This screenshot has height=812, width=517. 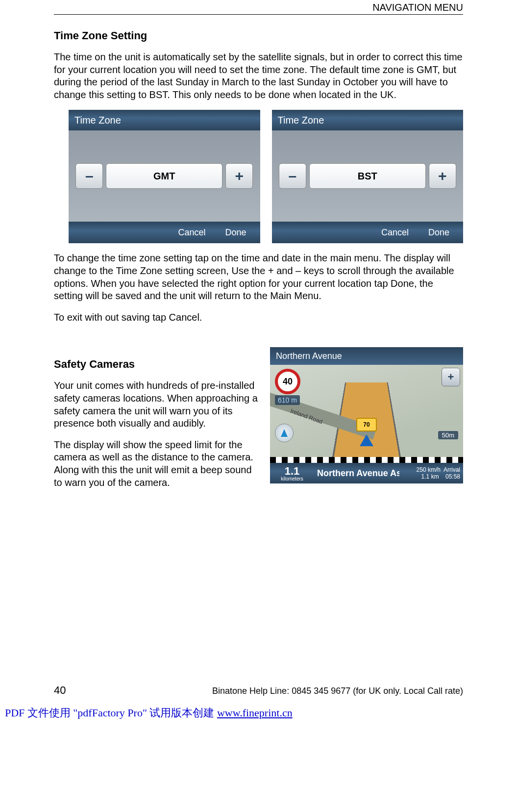 I want to click on pdf-watermark-link: www.fineprint.cn, so click(x=255, y=713).